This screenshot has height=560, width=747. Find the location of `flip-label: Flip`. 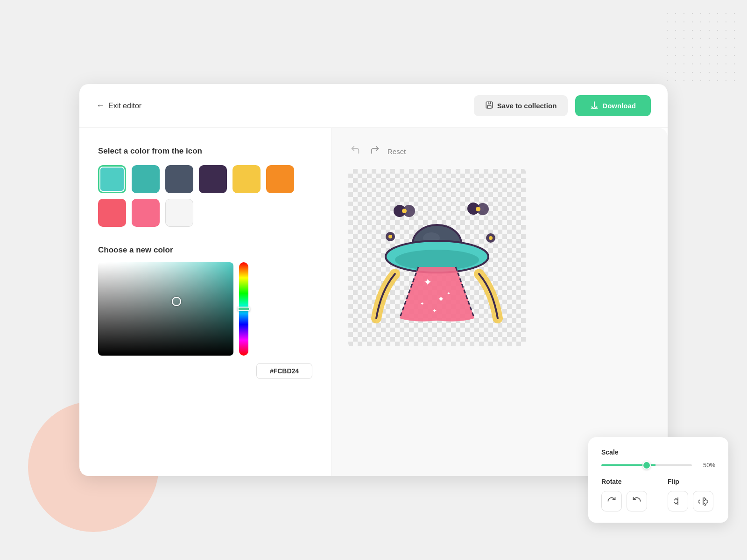

flip-label: Flip is located at coordinates (691, 482).